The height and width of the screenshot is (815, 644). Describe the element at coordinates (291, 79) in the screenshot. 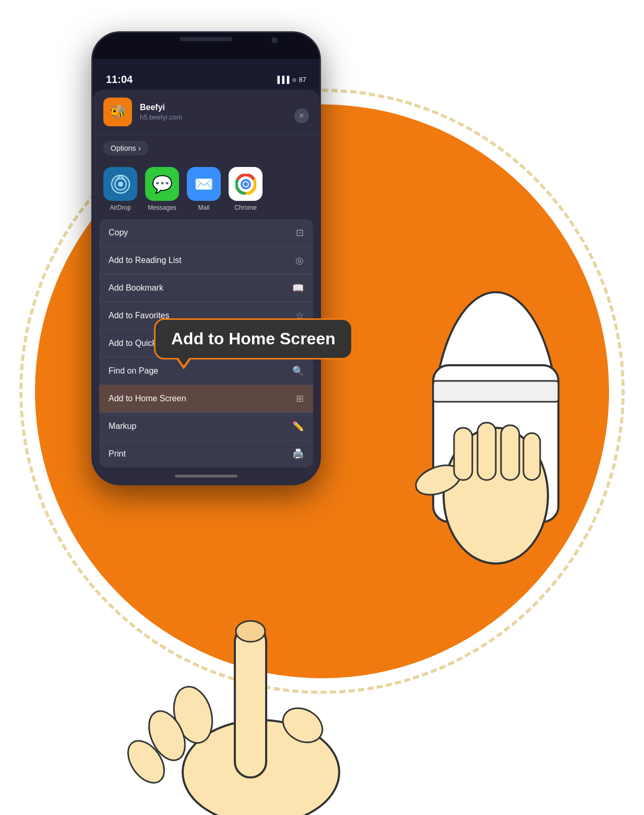

I see `status-icons: ▐▐▐ ⌾ 87` at that location.